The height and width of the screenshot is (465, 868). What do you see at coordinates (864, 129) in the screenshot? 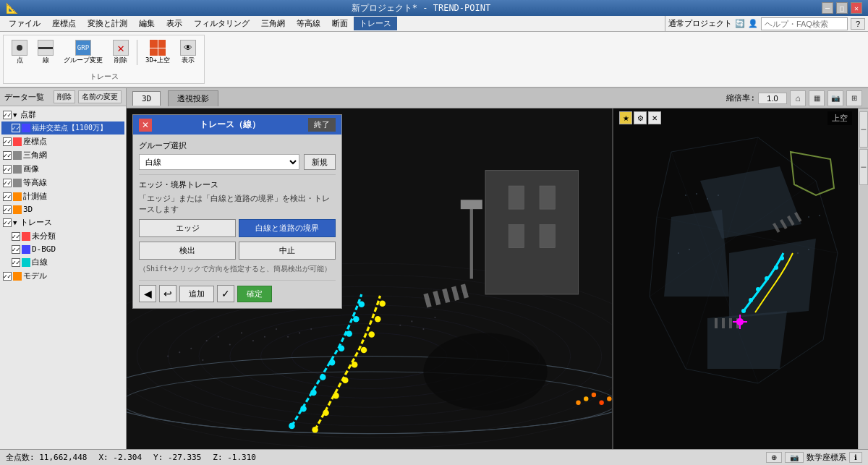
I see `right-tool-1: |` at bounding box center [864, 129].